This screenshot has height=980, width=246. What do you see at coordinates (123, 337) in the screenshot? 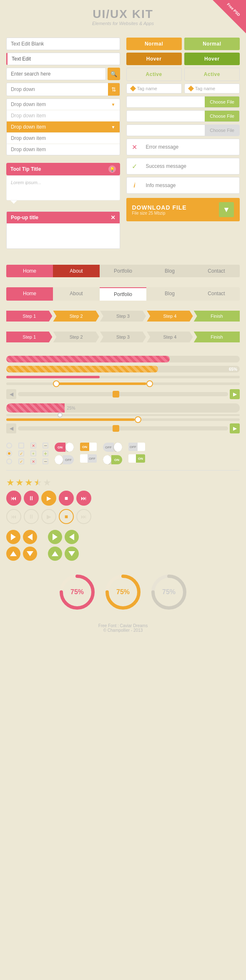
I see `step-3-b: Step 3` at bounding box center [123, 337].